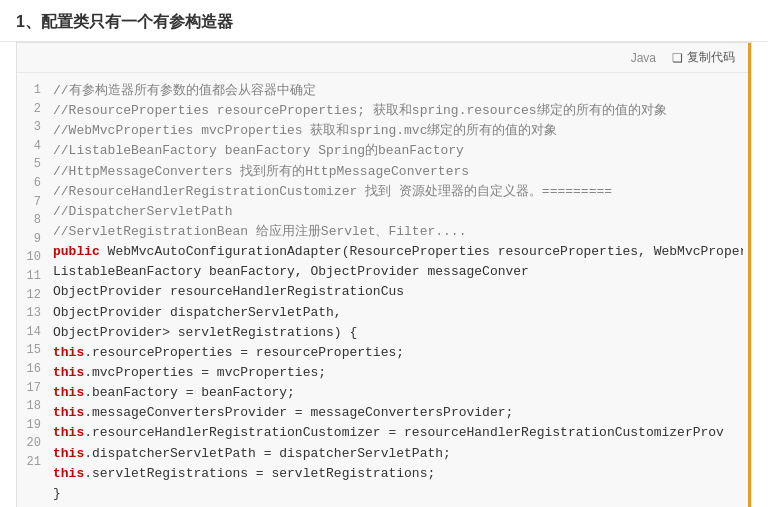 The width and height of the screenshot is (768, 507). What do you see at coordinates (33, 220) in the screenshot?
I see `line-number: 8` at bounding box center [33, 220].